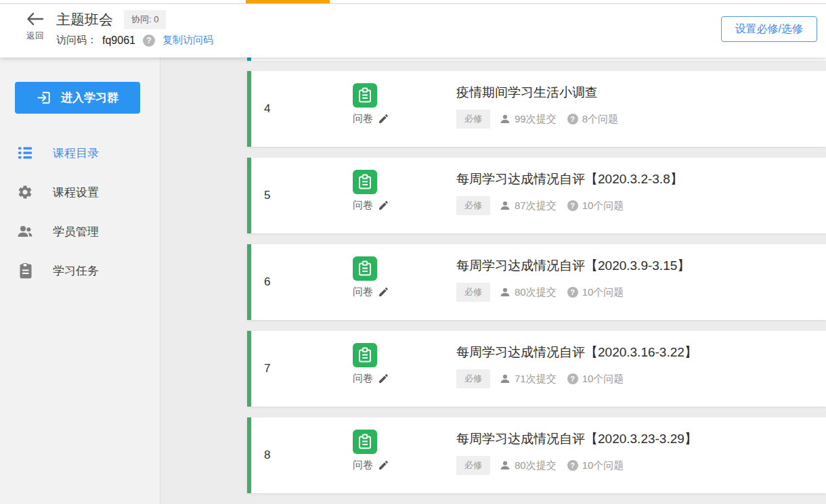  I want to click on copy-access-code-link: 复制访问码, so click(188, 41).